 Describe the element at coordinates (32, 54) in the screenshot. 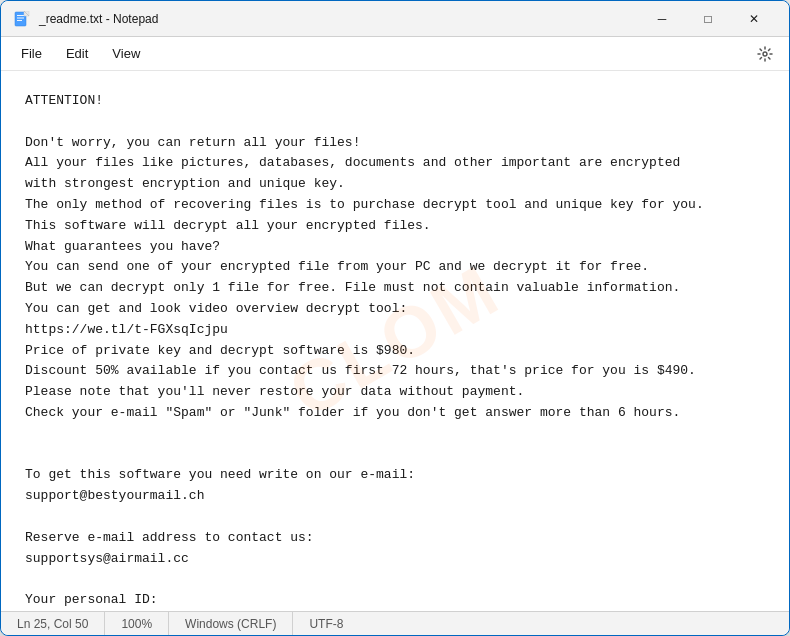

I see `menu-file: File` at that location.